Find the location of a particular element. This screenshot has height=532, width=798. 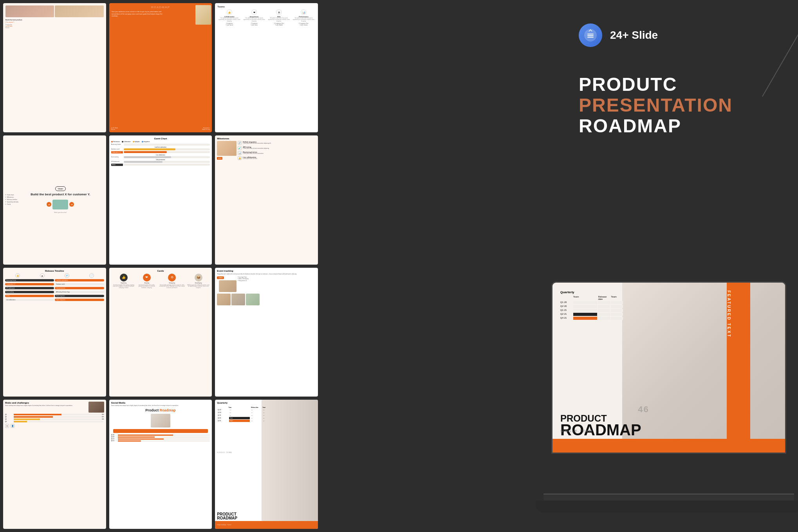

team-collaboration: 👍 Collaboration The global retail market… is located at coordinates (229, 18).